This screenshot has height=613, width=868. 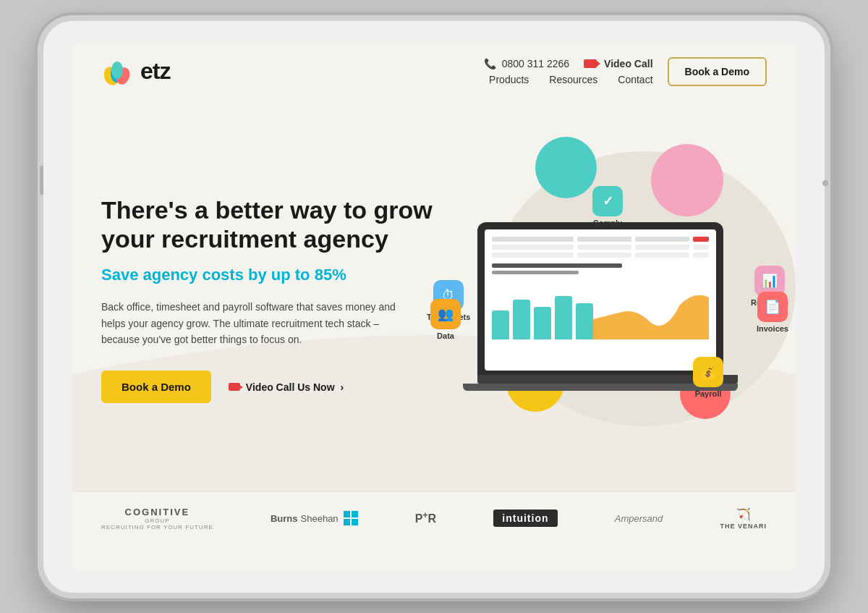 What do you see at coordinates (275, 275) in the screenshot?
I see `hero-subtitle: Save agency costs by up to 85%` at bounding box center [275, 275].